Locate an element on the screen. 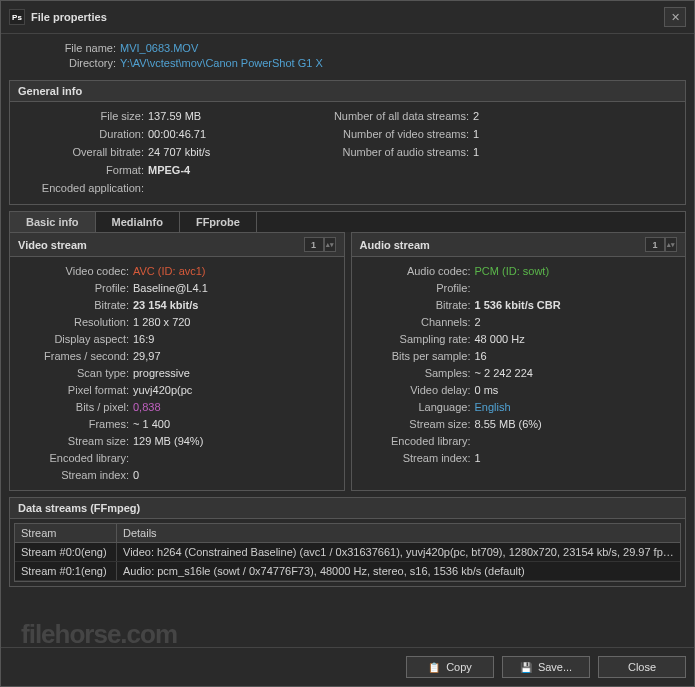  info-tabs: Basic infoMediaInfoFFprobe is located at coordinates (348, 222).